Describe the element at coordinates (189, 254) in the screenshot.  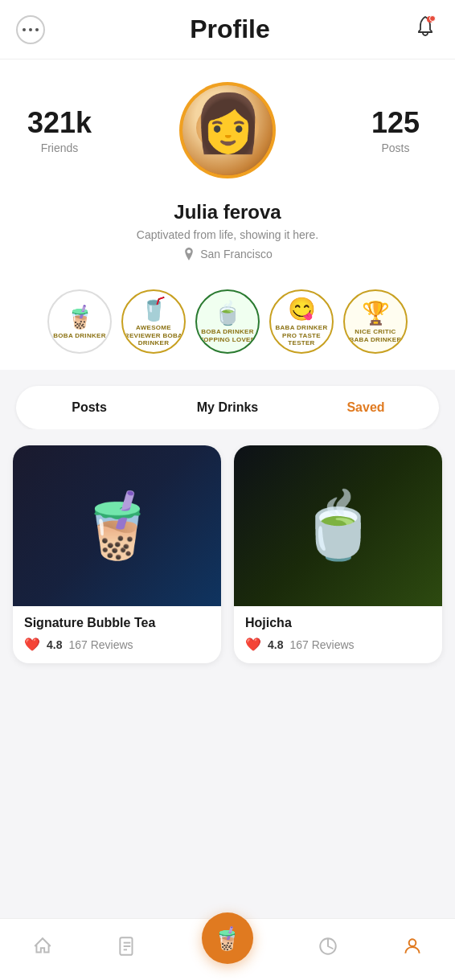
I see `location-icon` at that location.